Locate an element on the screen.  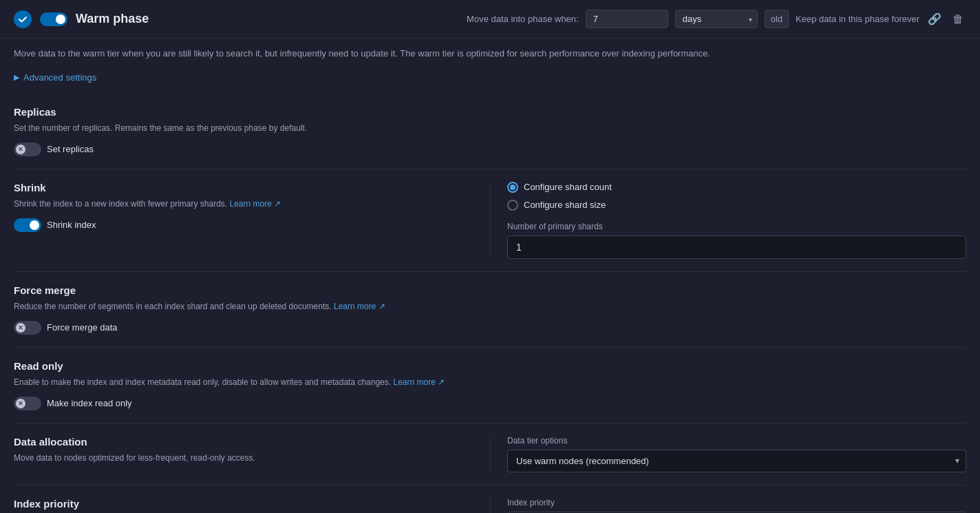
index-priority-right: Index priority is located at coordinates (728, 505).